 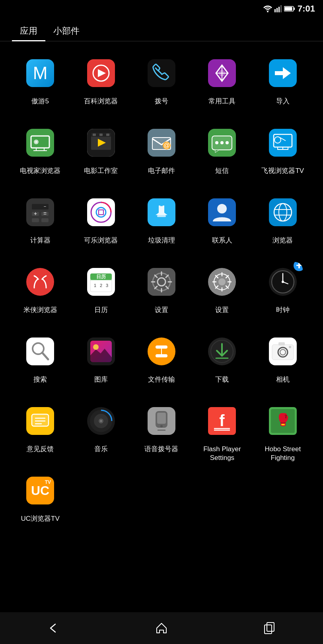 I want to click on app-label-email: 电子邮件, so click(x=162, y=171).